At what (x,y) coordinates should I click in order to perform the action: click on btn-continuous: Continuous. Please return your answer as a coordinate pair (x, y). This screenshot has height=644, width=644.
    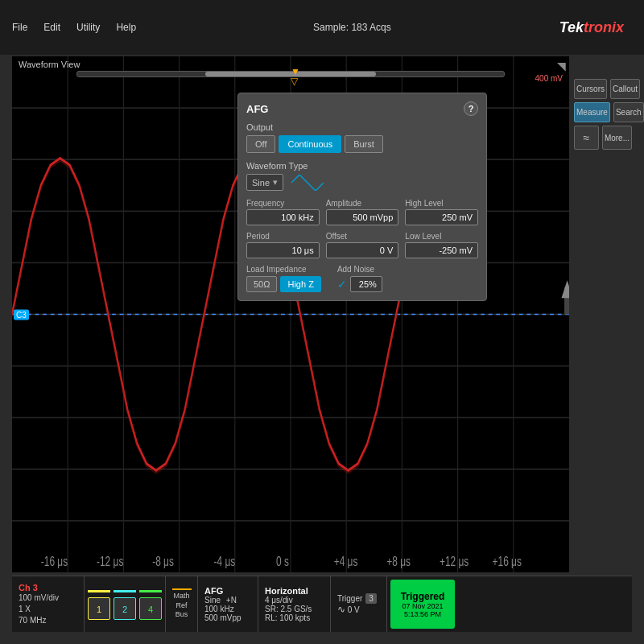
    Looking at the image, I should click on (310, 144).